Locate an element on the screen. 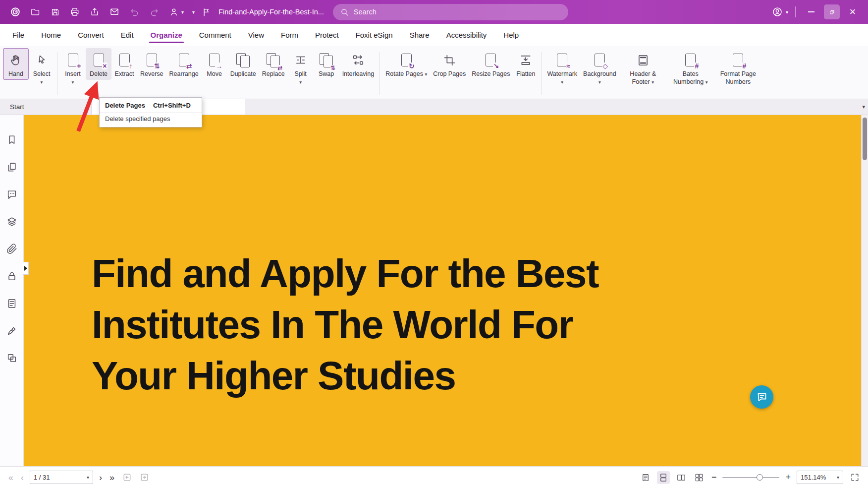  open-folder-icon is located at coordinates (35, 12).